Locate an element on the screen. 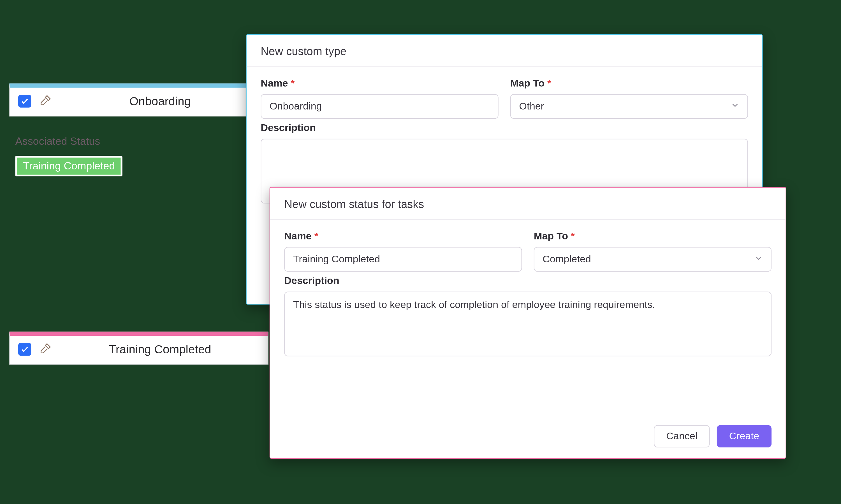 The width and height of the screenshot is (841, 504). type-row-onboarding: Onboarding is located at coordinates (139, 100).